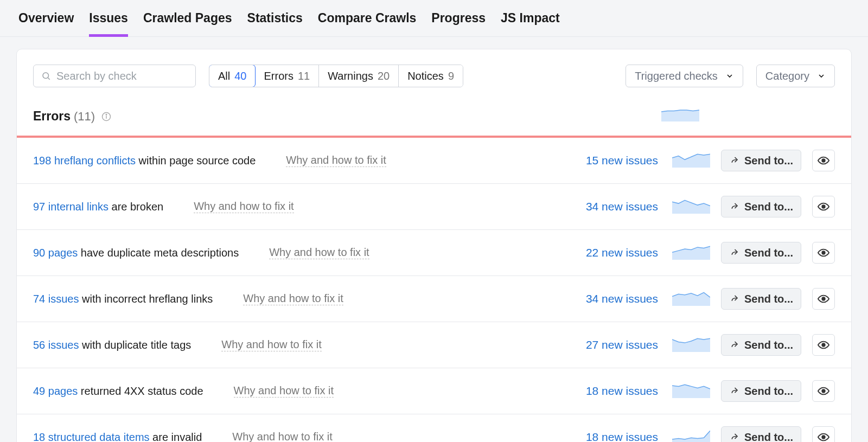 The image size is (868, 442). What do you see at coordinates (176, 437) in the screenshot?
I see `issue-rest: are invalid` at bounding box center [176, 437].